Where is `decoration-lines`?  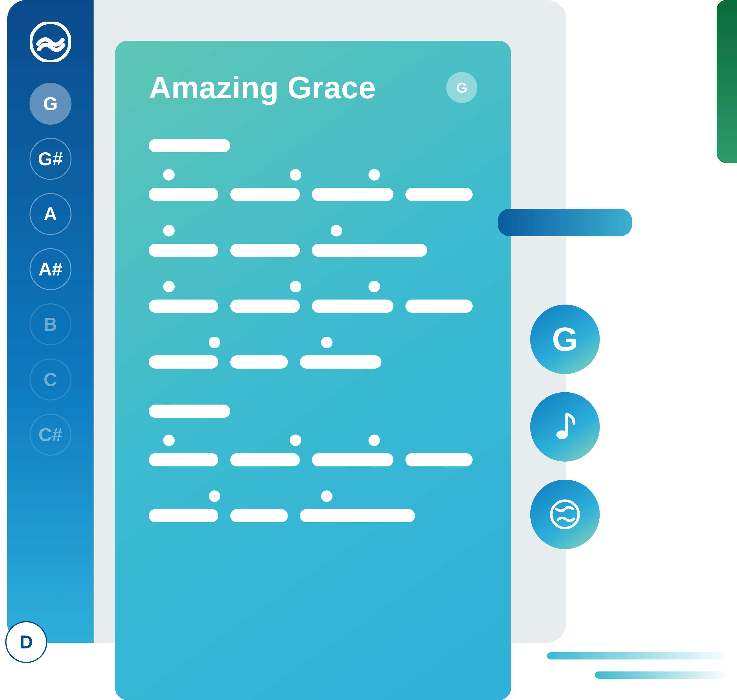 decoration-lines is located at coordinates (638, 666).